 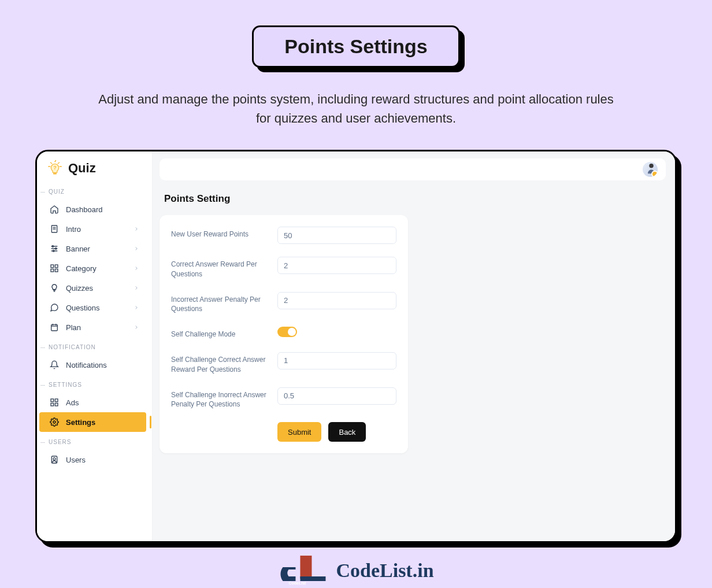 I want to click on sidebar-item-settings: Settings, so click(x=92, y=422).